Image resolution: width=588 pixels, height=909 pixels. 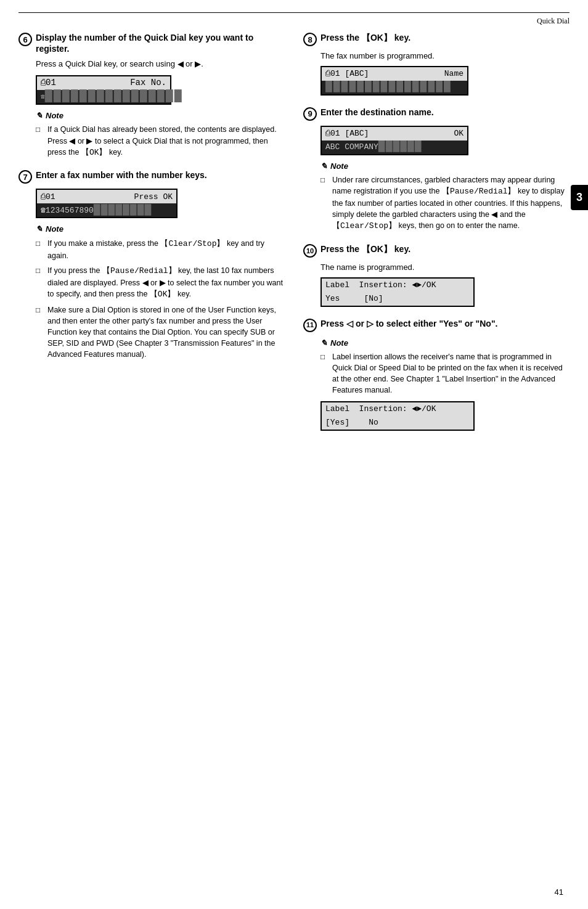 What do you see at coordinates (160, 43) in the screenshot?
I see `step-6-title: Display the number of the Quick Dial key…` at bounding box center [160, 43].